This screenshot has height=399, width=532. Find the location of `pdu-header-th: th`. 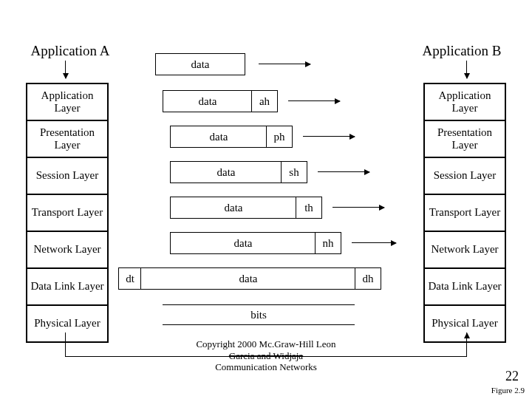

pdu-header-th: th is located at coordinates (309, 208).